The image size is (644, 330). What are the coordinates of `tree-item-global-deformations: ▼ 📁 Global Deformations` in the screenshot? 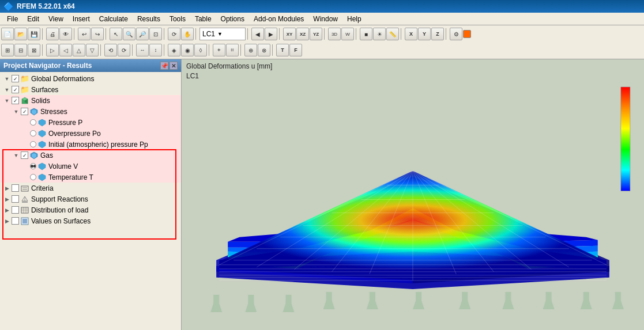 It's located at (91, 78).